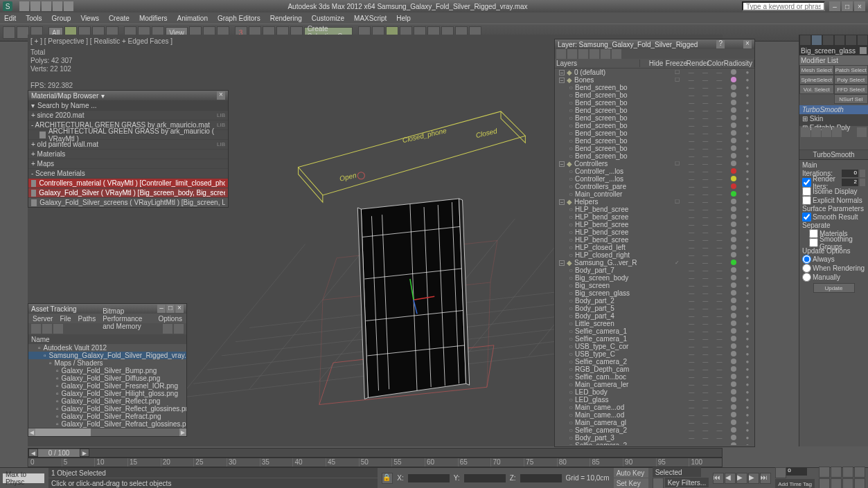 This screenshot has width=868, height=488. What do you see at coordinates (655, 316) in the screenshot?
I see `layer-row: ○Body_part_4———●` at bounding box center [655, 316].